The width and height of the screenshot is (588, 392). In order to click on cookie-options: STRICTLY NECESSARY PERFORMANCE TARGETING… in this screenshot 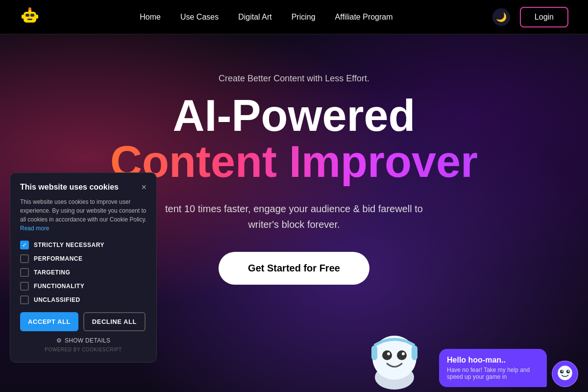, I will do `click(83, 272)`.